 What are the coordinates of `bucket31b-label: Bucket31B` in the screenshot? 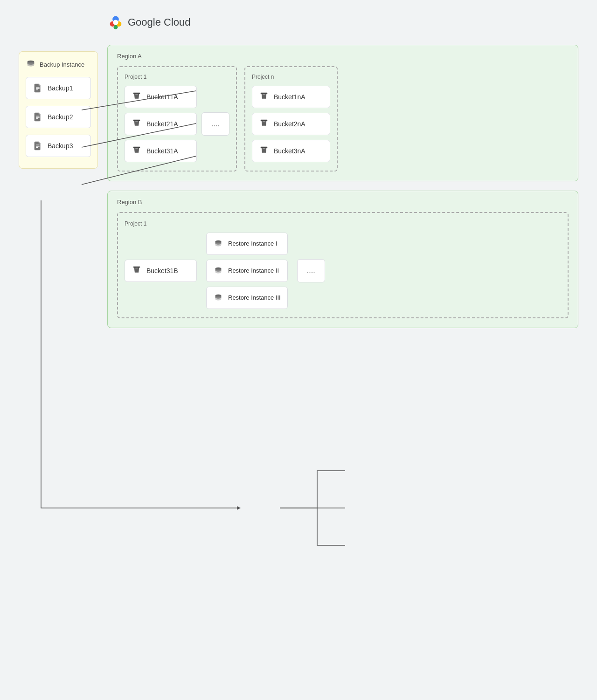 It's located at (162, 271).